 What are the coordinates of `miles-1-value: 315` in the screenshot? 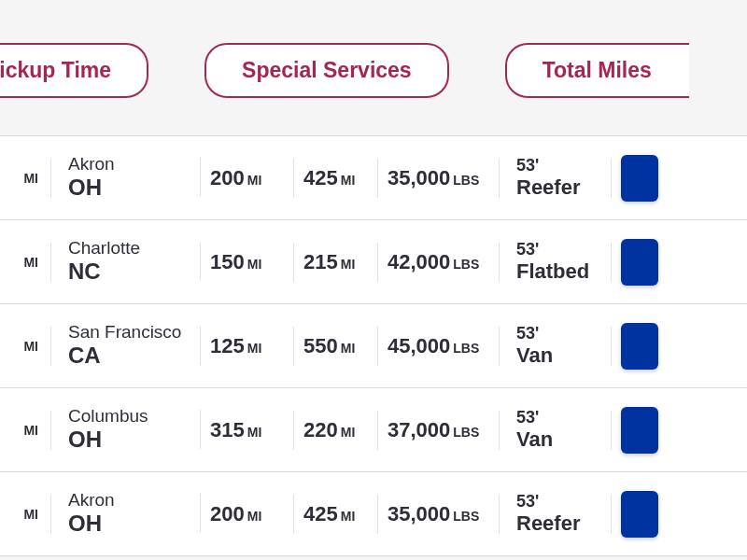 It's located at (228, 430).